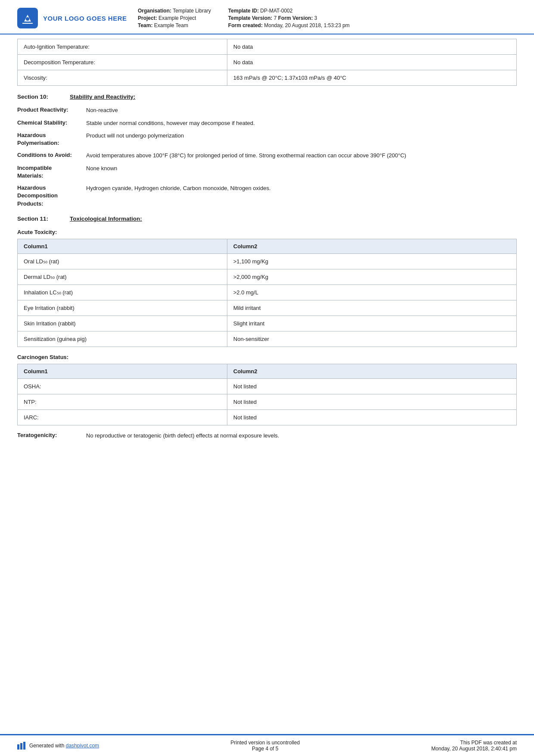  I want to click on footer-center-line1: Printed version is uncontrolled, so click(265, 743).